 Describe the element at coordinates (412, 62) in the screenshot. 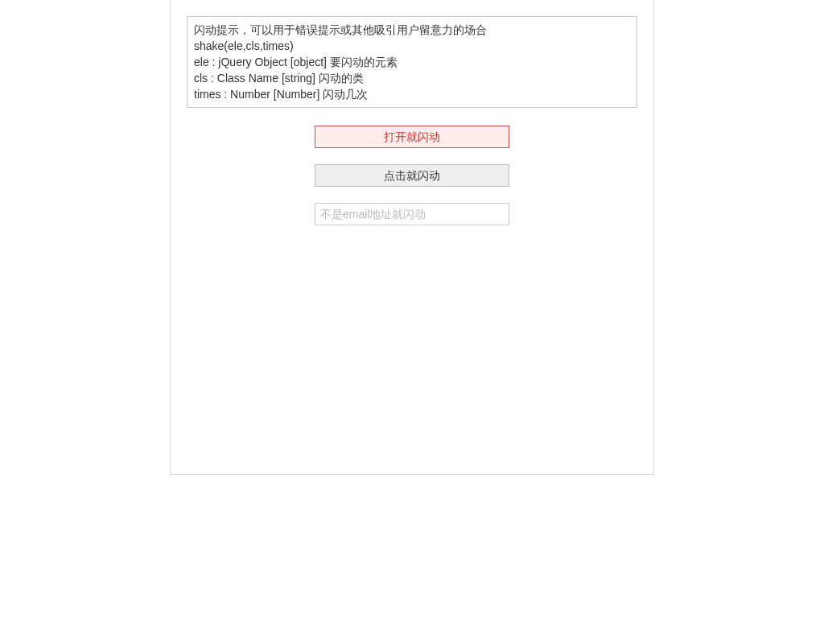

I see `description-box: 闪动提示，可以用于错误提示或其他吸引用户留意力的场合 shake(ele,cls…` at that location.